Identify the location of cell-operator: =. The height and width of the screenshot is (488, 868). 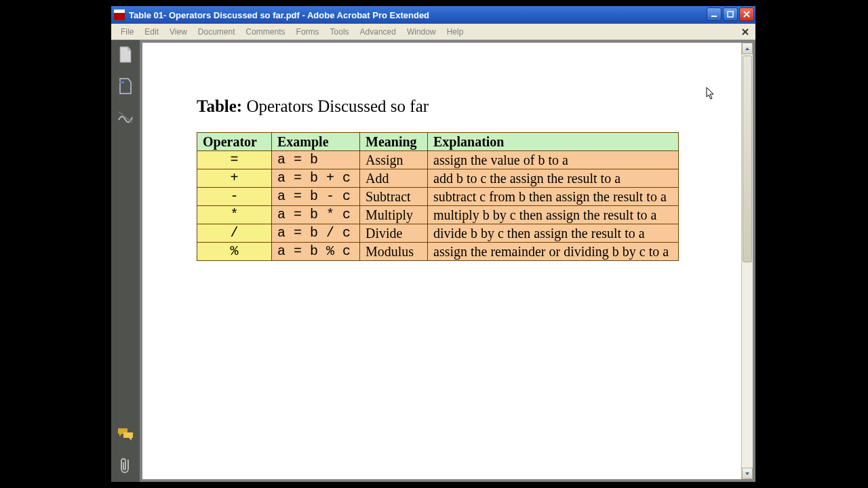
(235, 160).